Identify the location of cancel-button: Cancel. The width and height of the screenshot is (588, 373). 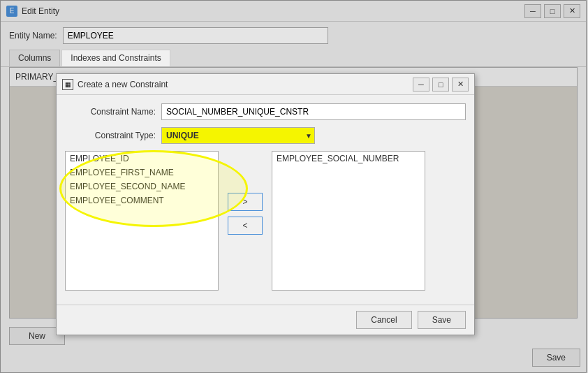
(384, 320).